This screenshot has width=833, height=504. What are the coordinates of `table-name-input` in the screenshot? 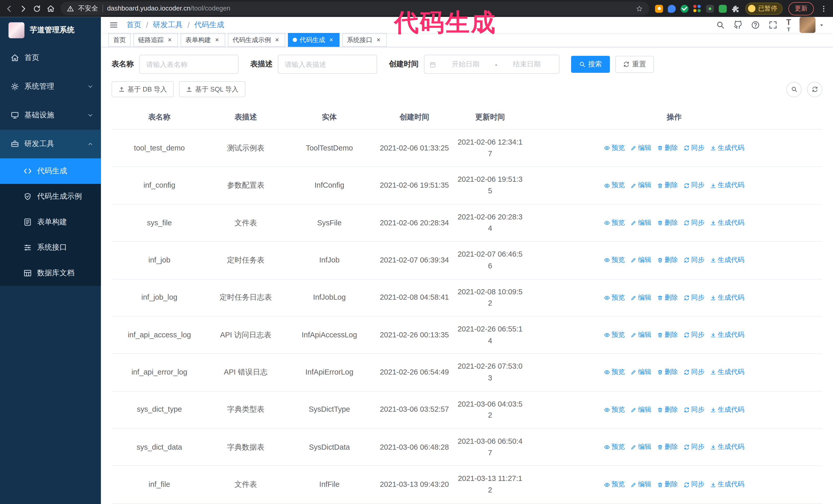 It's located at (189, 64).